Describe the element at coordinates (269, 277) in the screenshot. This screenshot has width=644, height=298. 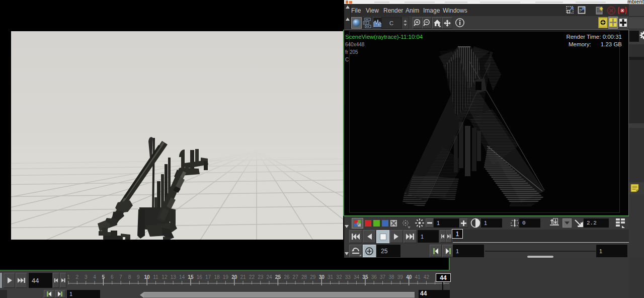
I see `svg-text: 24` at that location.